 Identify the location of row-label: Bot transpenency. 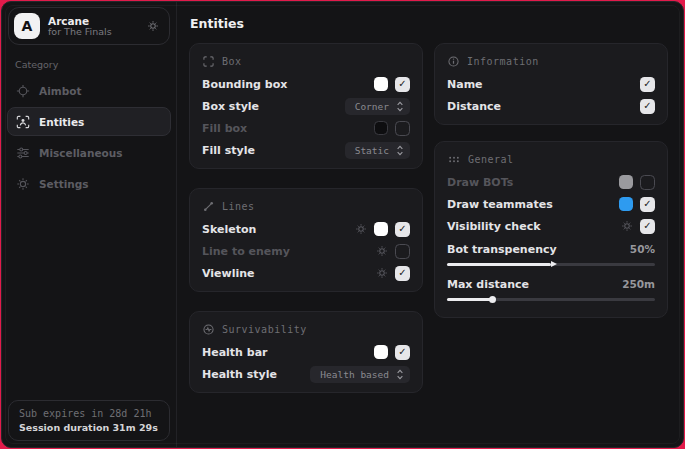
(538, 250).